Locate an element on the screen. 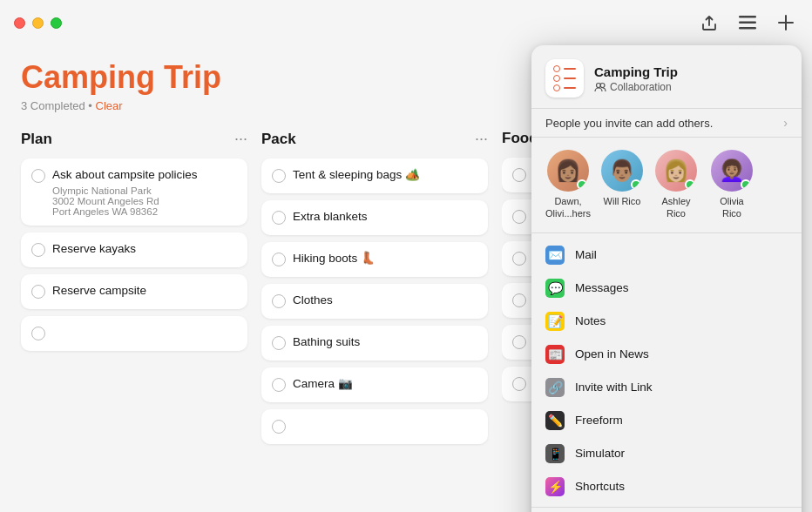 Image resolution: width=812 pixels, height=512 pixels. menu-item-label: Shortcuts is located at coordinates (599, 486).